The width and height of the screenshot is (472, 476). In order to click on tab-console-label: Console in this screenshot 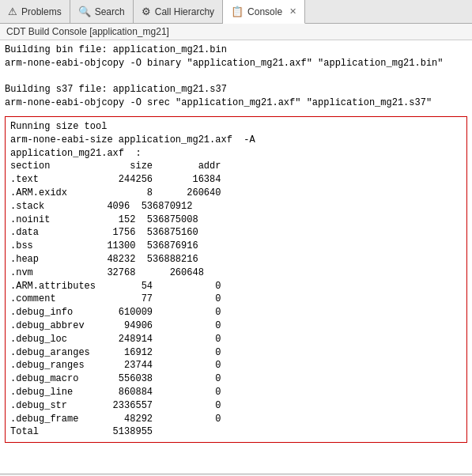, I will do `click(265, 12)`.